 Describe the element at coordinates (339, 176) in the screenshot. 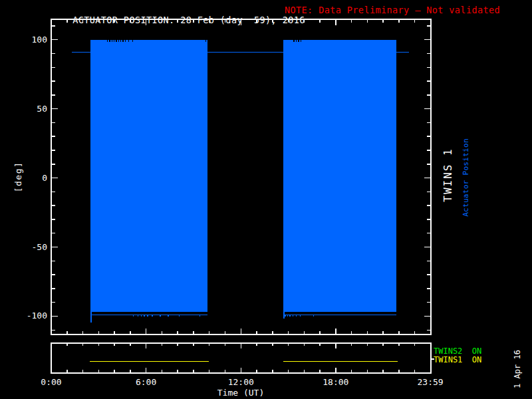

I see `sweep-block` at that location.